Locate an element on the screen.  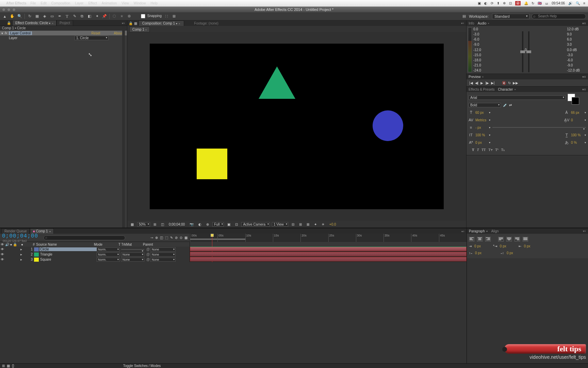
menubar-extra-icon: ◐ is located at coordinates (486, 3).